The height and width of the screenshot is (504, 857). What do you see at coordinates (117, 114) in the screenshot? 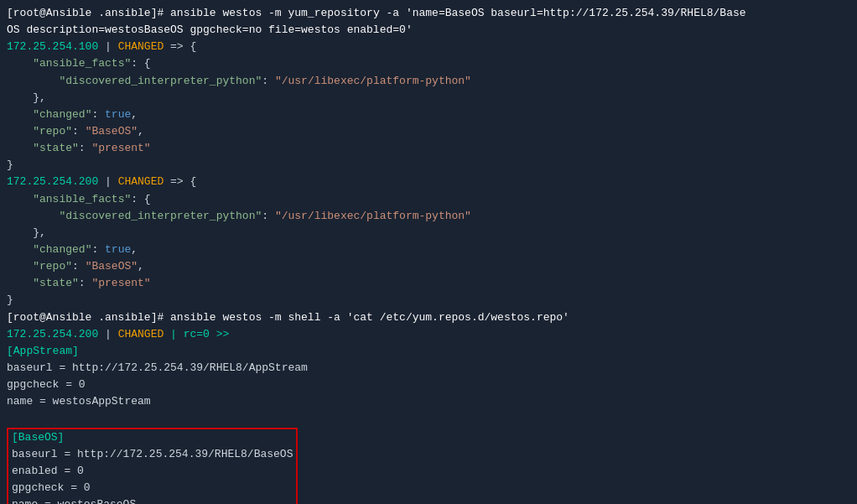
I see `val-2: true` at bounding box center [117, 114].